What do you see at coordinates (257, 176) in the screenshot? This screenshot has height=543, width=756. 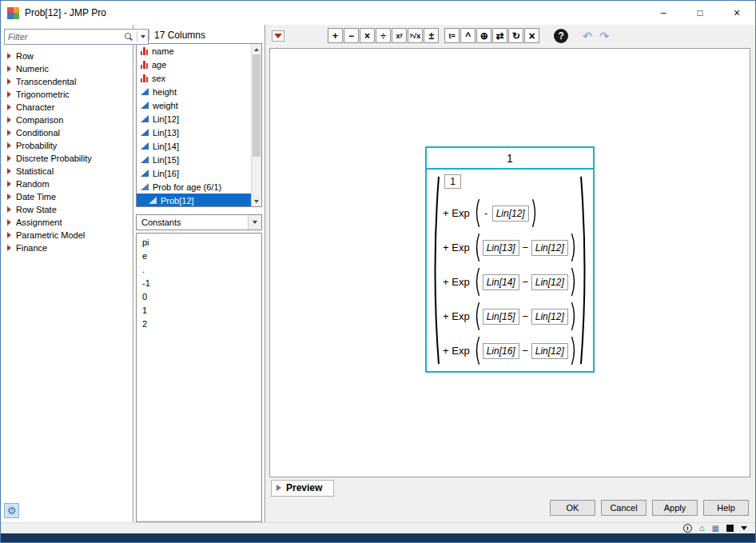 I see `scrollbar-track` at bounding box center [257, 176].